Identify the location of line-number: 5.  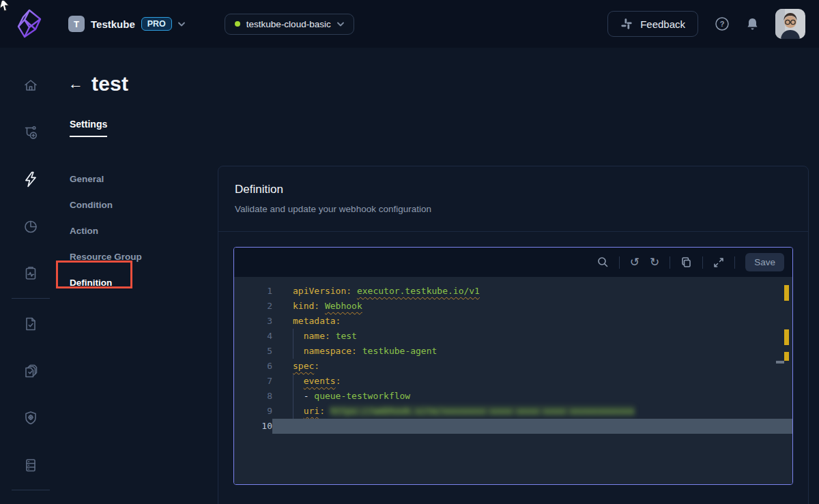
(253, 351).